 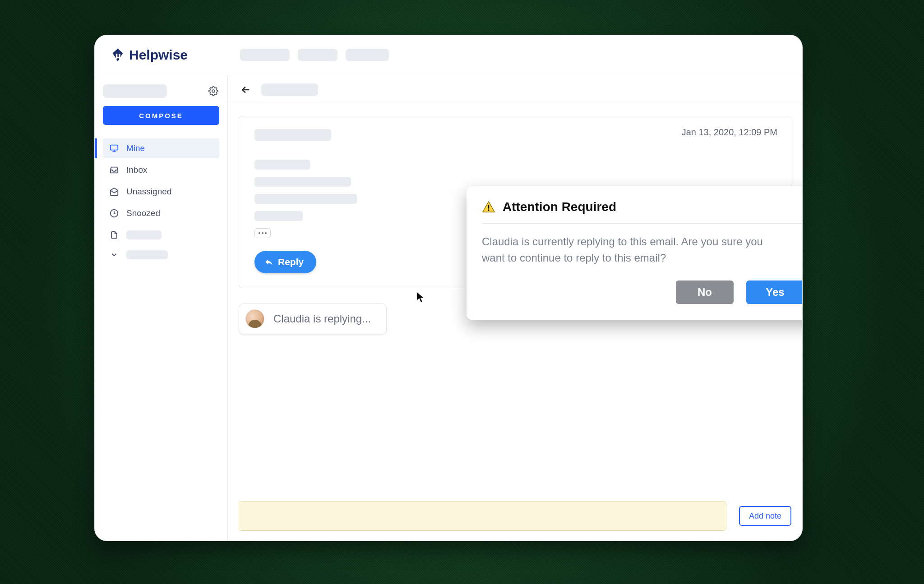 What do you see at coordinates (161, 115) in the screenshot?
I see `compose-button: COMPOSE` at bounding box center [161, 115].